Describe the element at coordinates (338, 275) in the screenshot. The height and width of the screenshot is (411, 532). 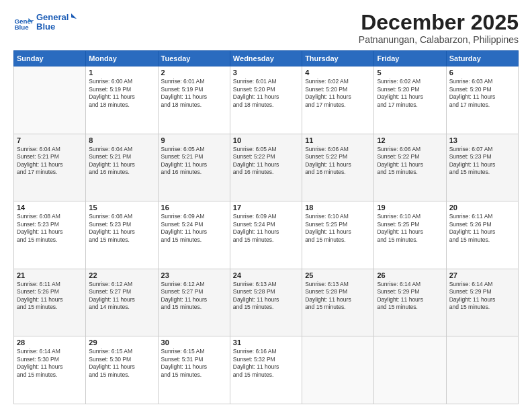
I see `day-number: 25` at that location.